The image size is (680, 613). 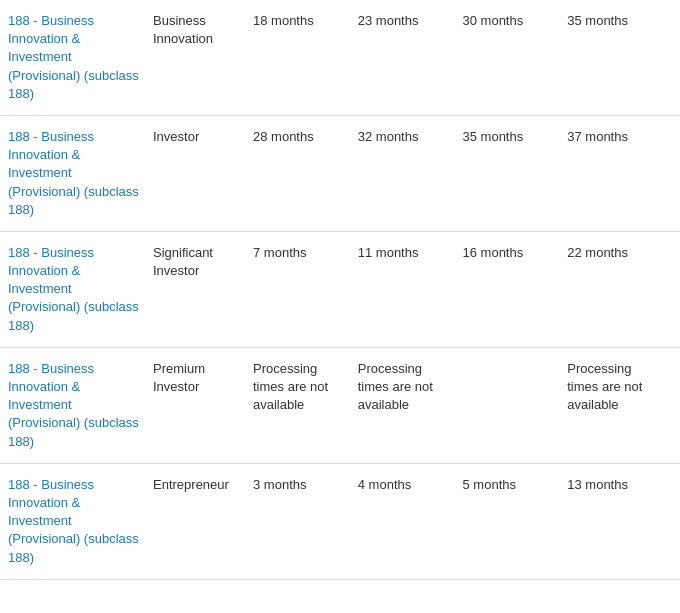 What do you see at coordinates (203, 485) in the screenshot?
I see `stream-column: Entrepreneur` at bounding box center [203, 485].